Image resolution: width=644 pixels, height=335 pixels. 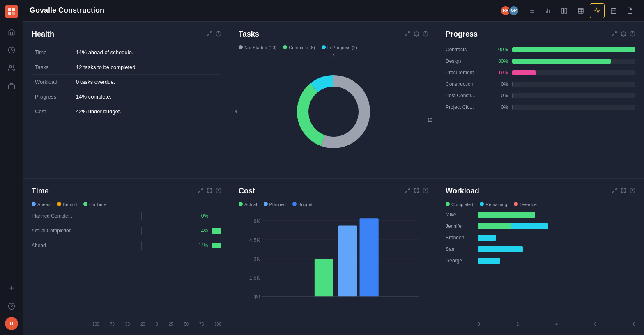 I want to click on time-row-planned-label: Planned Comple..., so click(x=60, y=216).